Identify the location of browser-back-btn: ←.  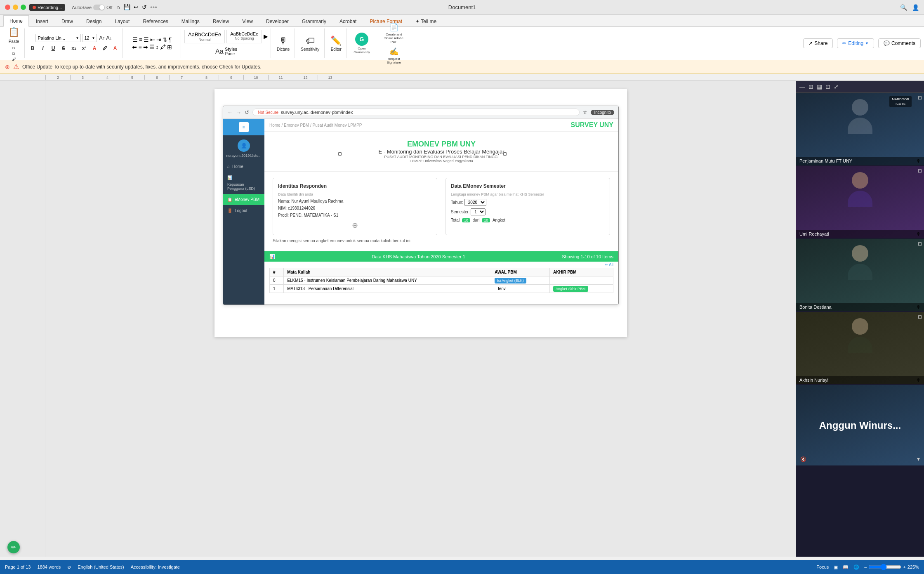
(230, 112).